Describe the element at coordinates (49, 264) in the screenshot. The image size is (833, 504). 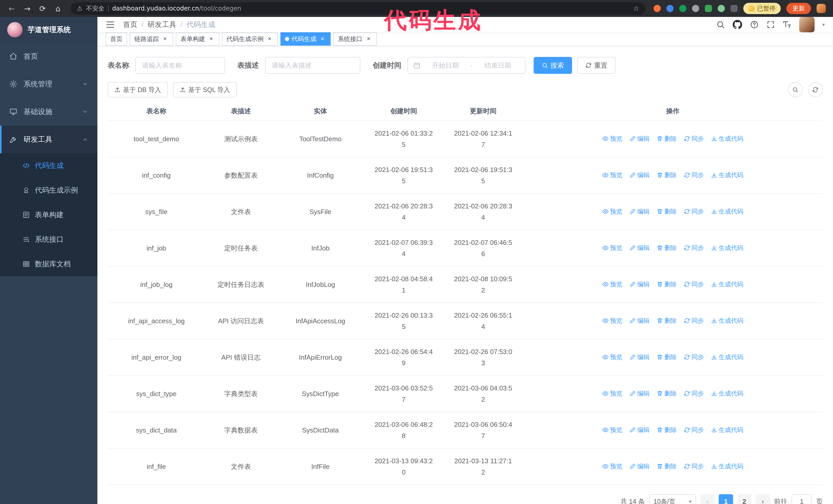
I see `sidebar-subitem-4: 数据库文档` at that location.